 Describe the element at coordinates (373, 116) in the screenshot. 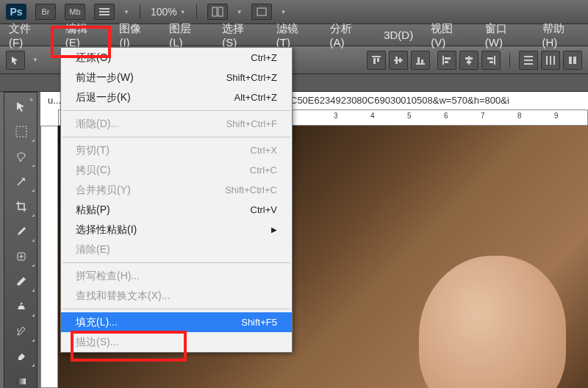

I see `ruler-mark: 4` at that location.